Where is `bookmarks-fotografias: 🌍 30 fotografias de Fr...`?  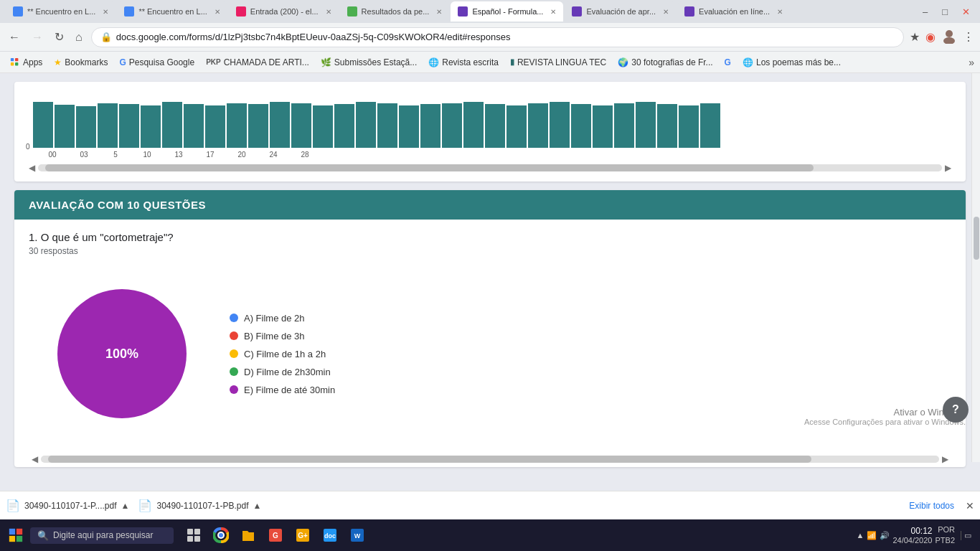
bookmarks-fotografias: 🌍 30 fotografias de Fr... is located at coordinates (665, 62).